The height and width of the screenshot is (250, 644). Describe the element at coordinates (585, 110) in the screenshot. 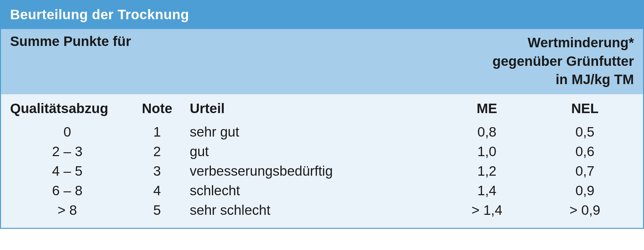

I see `col-nel: NEL` at that location.